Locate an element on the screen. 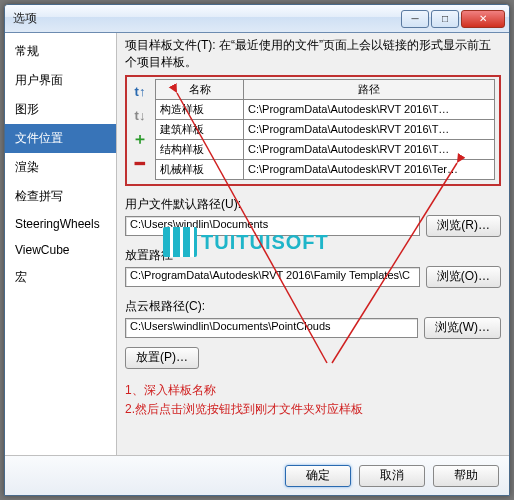 This screenshot has height=500, width=514. col-header-path: 路径 is located at coordinates (370, 89).